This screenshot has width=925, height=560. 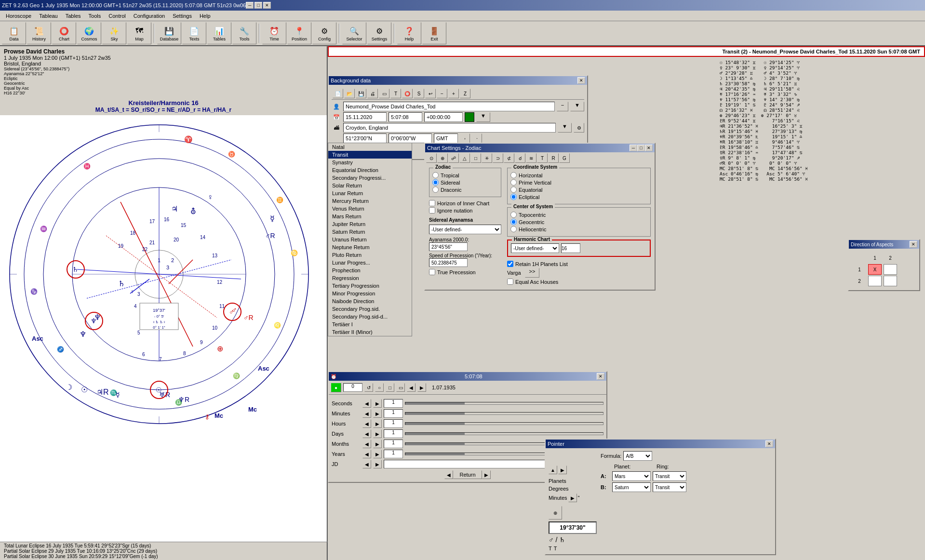 What do you see at coordinates (244, 33) in the screenshot?
I see `toolbar-tools: 🔧 Tools` at bounding box center [244, 33].